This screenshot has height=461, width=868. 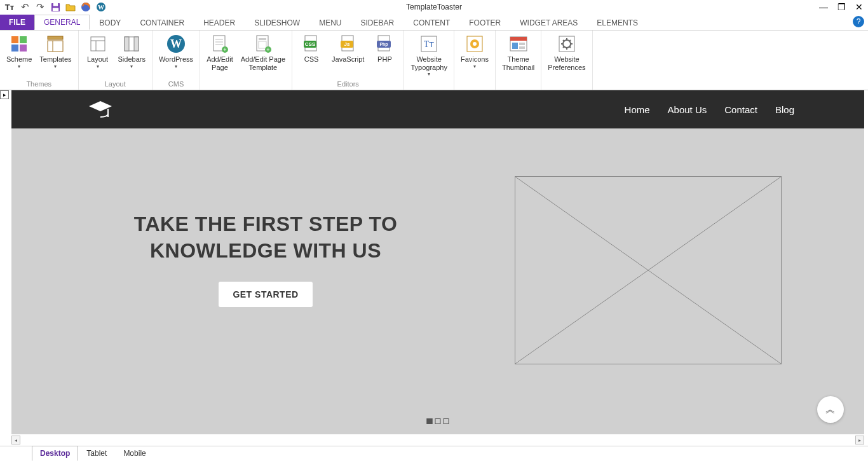 What do you see at coordinates (263, 52) in the screenshot?
I see `add-edit-page-template-button: +Add/Edit PageTemplate` at bounding box center [263, 52].